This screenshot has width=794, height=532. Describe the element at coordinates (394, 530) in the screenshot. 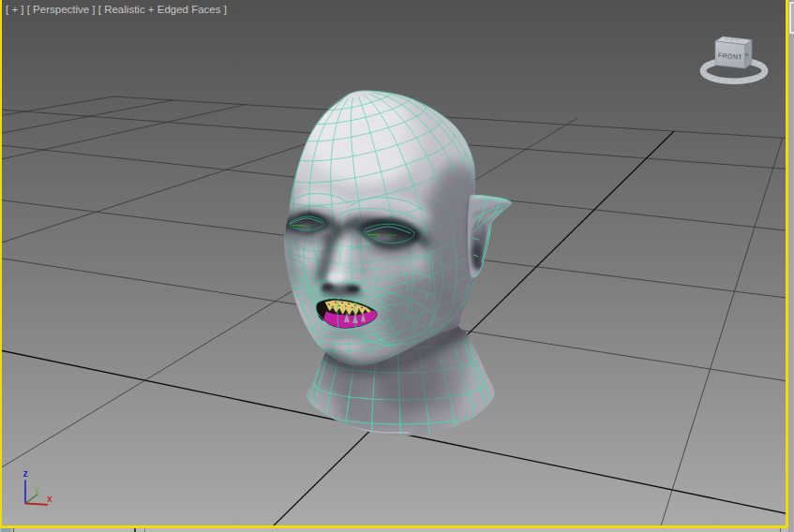

I see `ui-edge-bottom` at that location.